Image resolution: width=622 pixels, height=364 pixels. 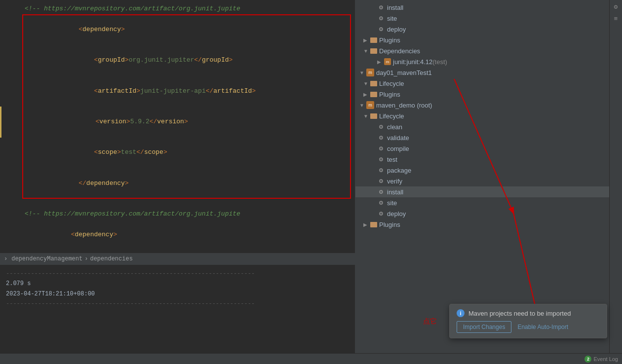 I want to click on import-changes-button: Import Changes, so click(x=484, y=327).